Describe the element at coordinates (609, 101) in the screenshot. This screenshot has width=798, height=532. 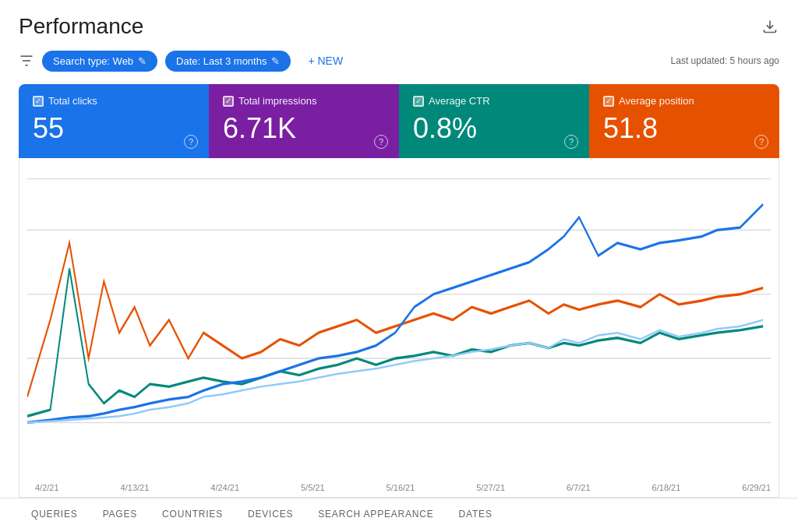
I see `checkbox-position: ✓` at that location.